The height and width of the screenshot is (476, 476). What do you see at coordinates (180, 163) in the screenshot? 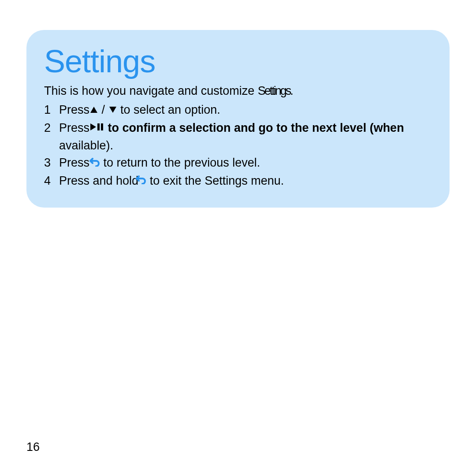
I see `step-3-post: to return to the previous level.` at bounding box center [180, 163].